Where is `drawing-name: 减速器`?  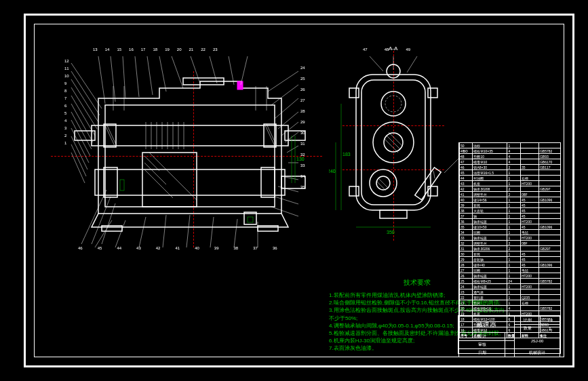
drawing-name: 减速器 is located at coordinates (487, 325).